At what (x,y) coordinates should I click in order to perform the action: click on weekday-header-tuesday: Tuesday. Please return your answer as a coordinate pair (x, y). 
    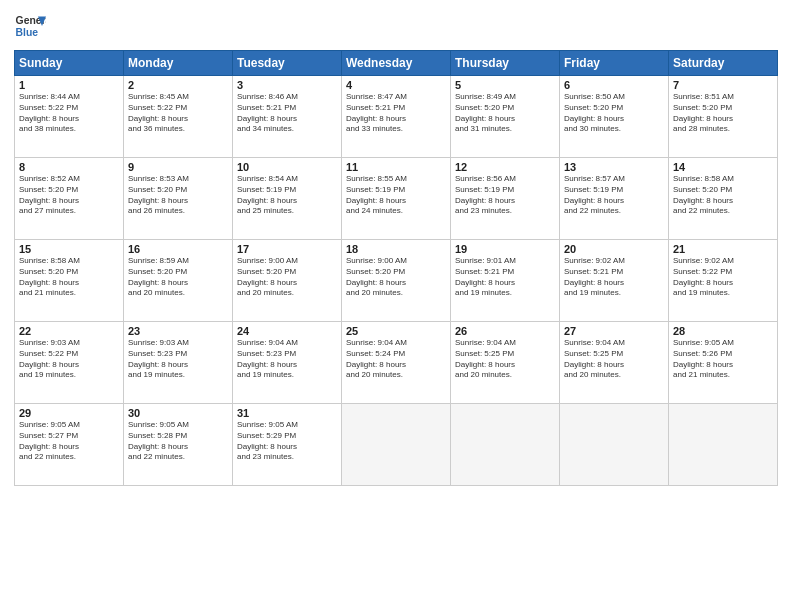
    Looking at the image, I should click on (288, 64).